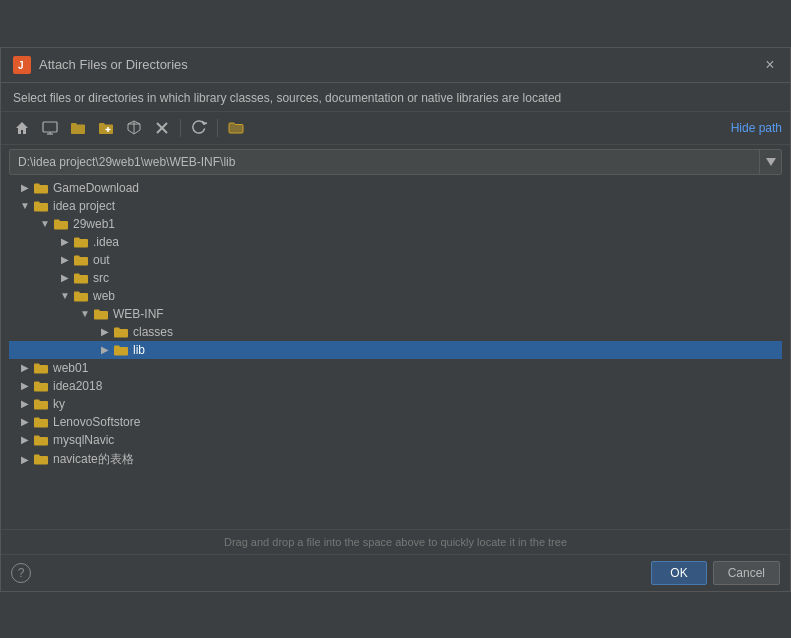 This screenshot has height=638, width=791. Describe the element at coordinates (396, 460) in the screenshot. I see `tree-item: ▶ navicate的表格` at that location.